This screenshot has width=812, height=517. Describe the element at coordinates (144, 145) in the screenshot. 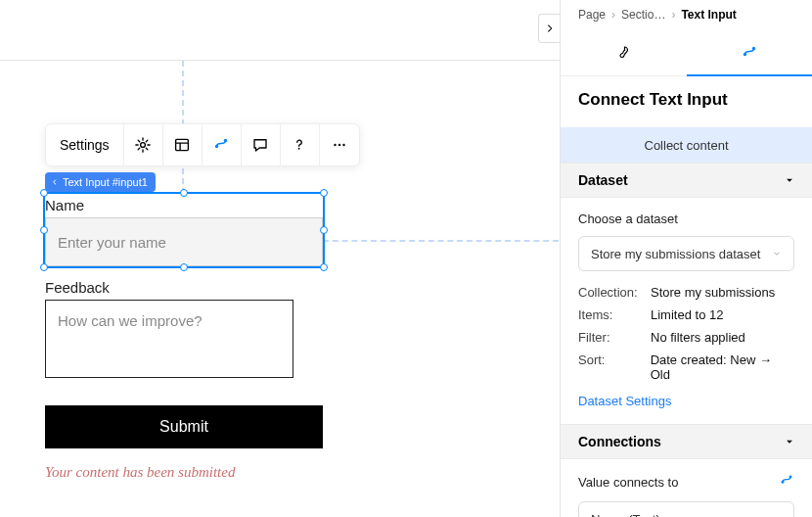

I see `gear-button` at that location.